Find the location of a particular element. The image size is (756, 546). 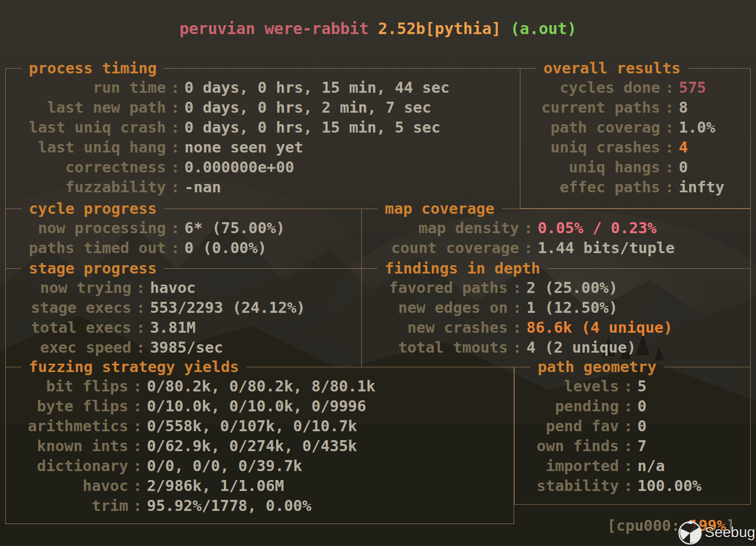

stat-label: favored paths is located at coordinates (448, 288).